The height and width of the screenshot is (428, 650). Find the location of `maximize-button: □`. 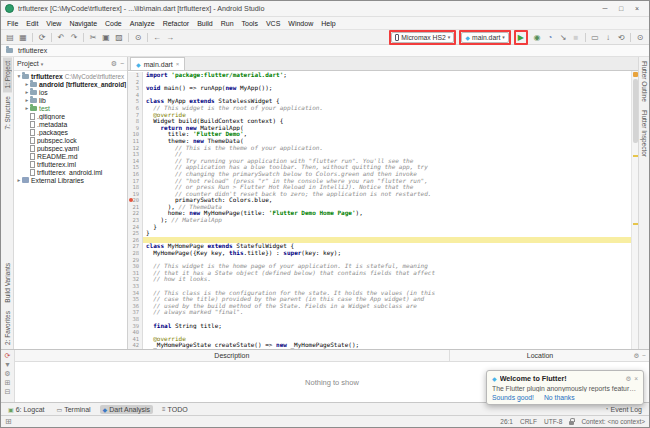

maximize-button: □ is located at coordinates (621, 8).